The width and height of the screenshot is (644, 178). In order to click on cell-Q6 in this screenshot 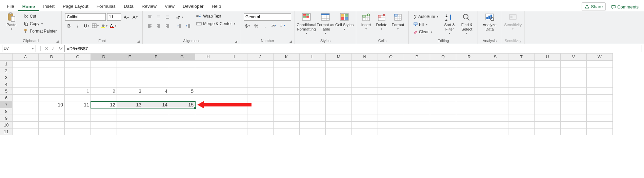, I will do `click(443, 98)`.